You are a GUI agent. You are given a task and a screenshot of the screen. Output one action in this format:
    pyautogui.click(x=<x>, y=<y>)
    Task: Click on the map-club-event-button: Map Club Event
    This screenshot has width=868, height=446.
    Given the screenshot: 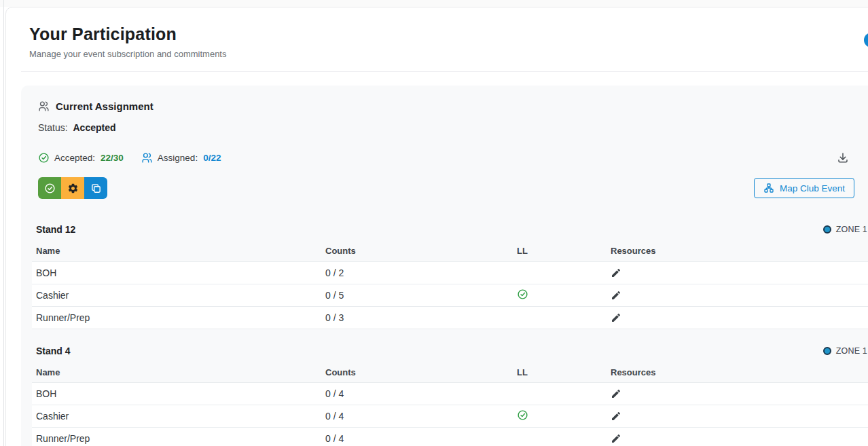 What is the action you would take?
    pyautogui.click(x=804, y=188)
    